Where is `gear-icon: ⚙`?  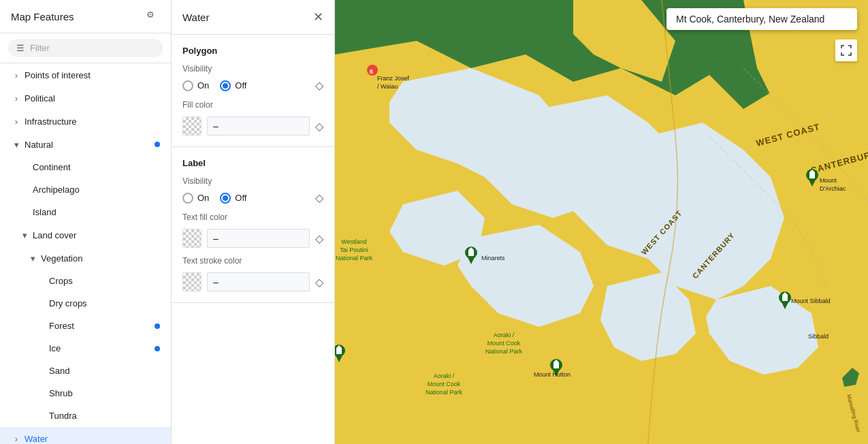 gear-icon: ⚙ is located at coordinates (153, 16).